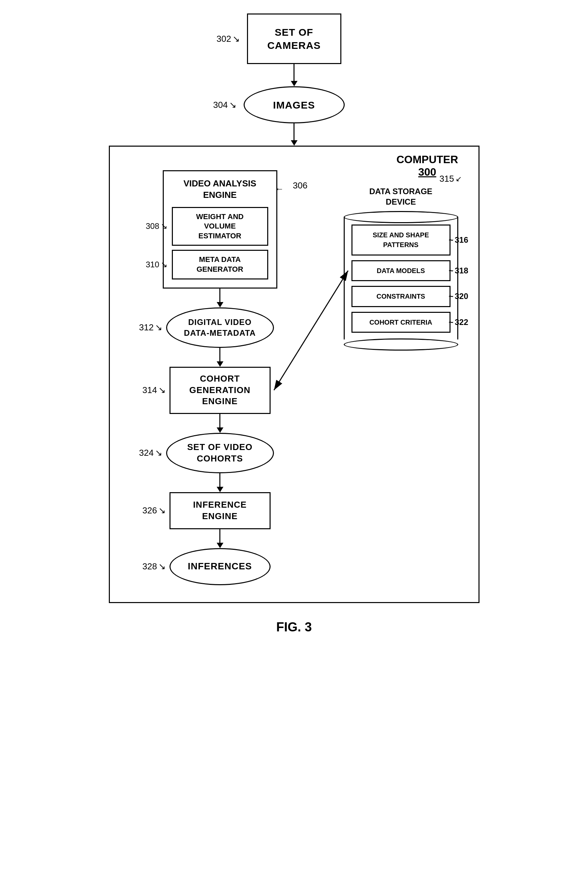  Describe the element at coordinates (220, 567) in the screenshot. I see `inferences-wrapper: 328 ↘ INFERENCES` at that location.